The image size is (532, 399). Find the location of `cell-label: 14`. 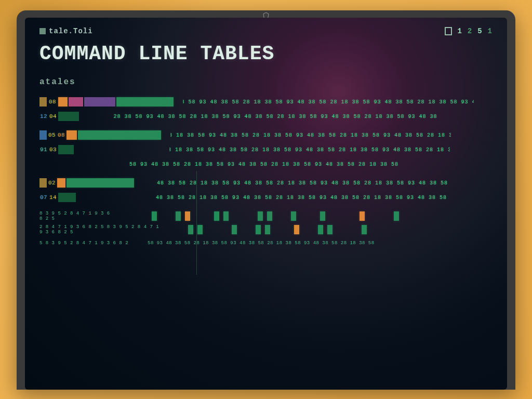

cell-label: 14 is located at coordinates (53, 197).